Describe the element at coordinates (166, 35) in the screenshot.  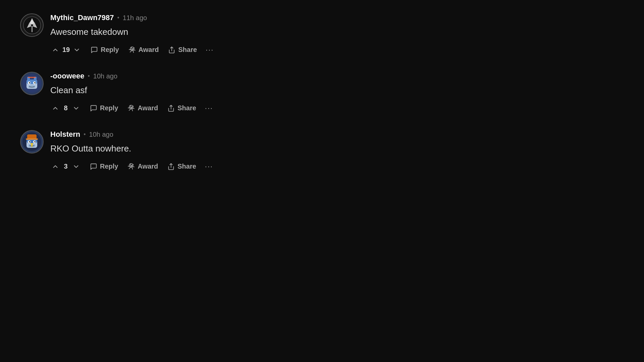
I see `comment-body: Mythic_Dawn7987 • 11h ago Awesome takedo…` at that location.